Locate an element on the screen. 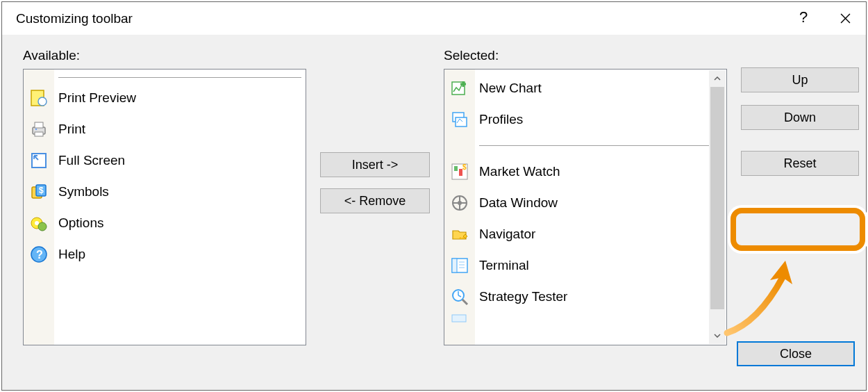 The width and height of the screenshot is (868, 392). arrow-annotation-icon is located at coordinates (762, 298).